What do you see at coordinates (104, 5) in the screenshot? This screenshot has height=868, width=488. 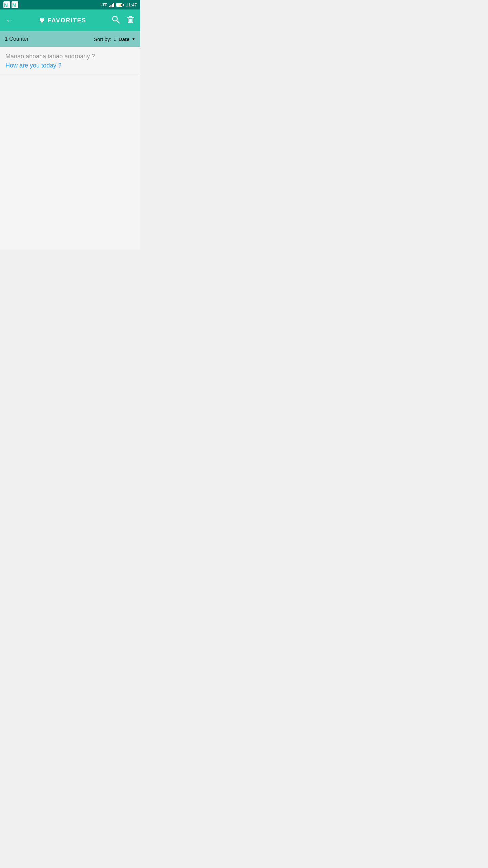 I see `lte-label: LTE` at bounding box center [104, 5].